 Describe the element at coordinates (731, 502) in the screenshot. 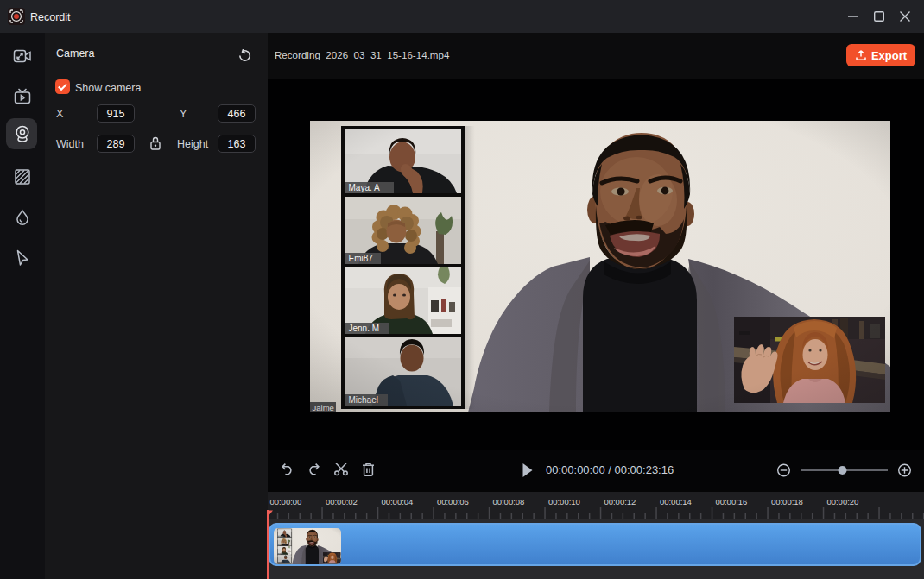

I see `svg-text: 00:00:16` at that location.